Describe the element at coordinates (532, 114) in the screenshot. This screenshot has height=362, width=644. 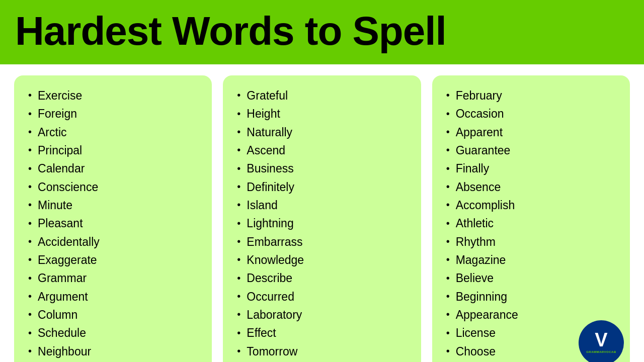
I see `list-item: Occasion` at that location.